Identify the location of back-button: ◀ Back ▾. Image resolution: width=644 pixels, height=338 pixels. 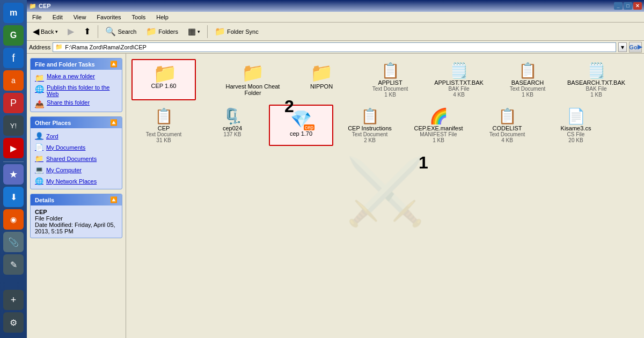
(45, 31).